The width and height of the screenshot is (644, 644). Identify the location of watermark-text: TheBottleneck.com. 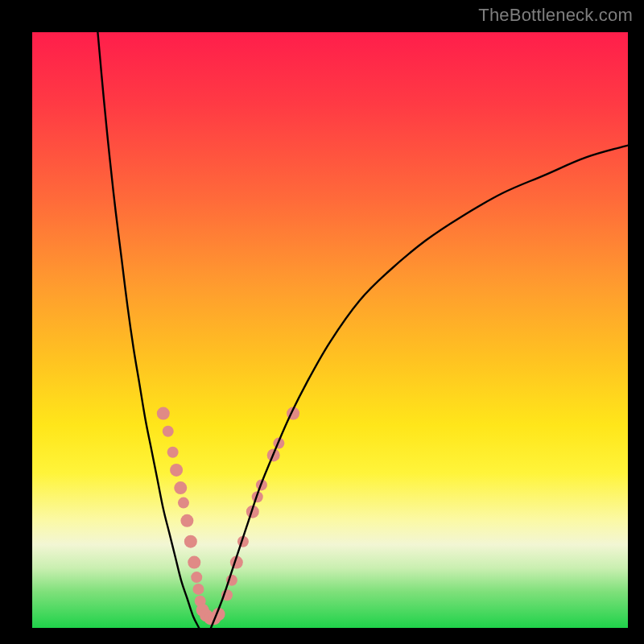
(555, 15).